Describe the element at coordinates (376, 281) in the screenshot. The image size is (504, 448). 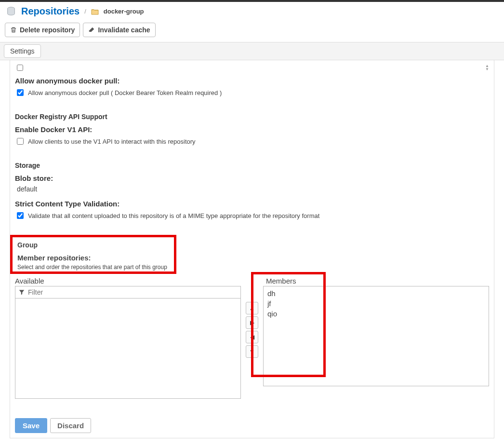
I see `members-label: Members` at that location.